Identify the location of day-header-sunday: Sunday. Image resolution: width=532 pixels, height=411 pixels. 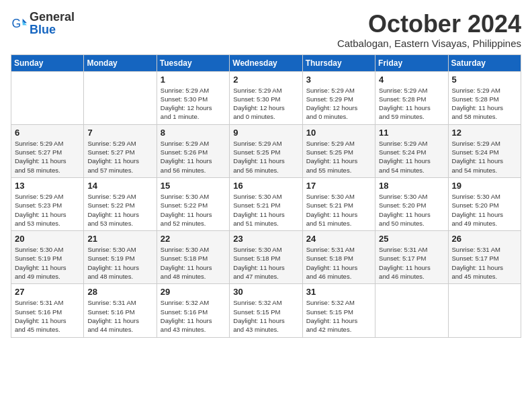
(48, 63).